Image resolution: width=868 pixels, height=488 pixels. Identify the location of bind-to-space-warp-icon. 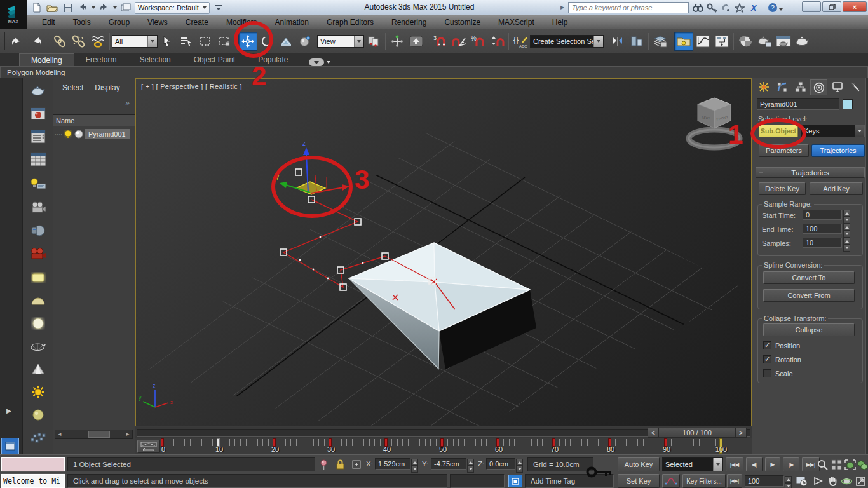
(98, 41).